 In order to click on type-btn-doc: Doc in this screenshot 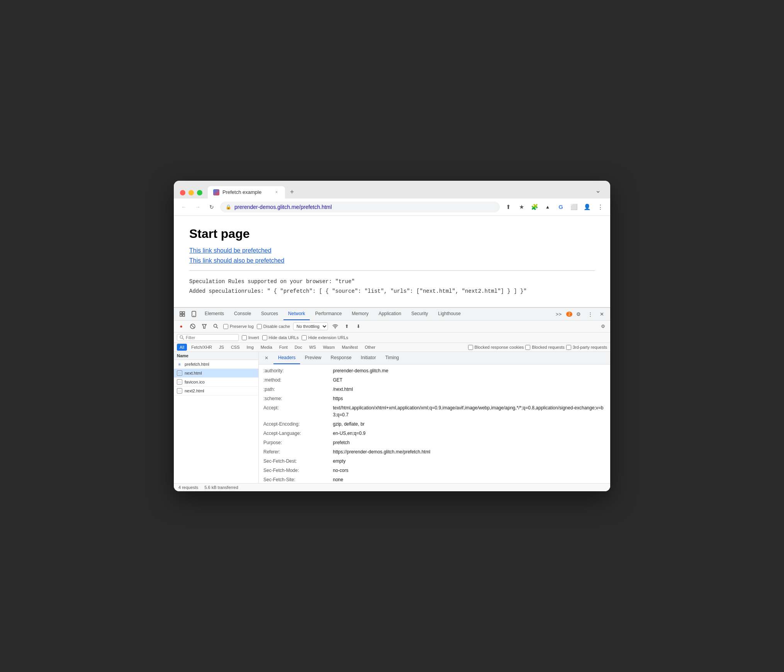, I will do `click(299, 347)`.